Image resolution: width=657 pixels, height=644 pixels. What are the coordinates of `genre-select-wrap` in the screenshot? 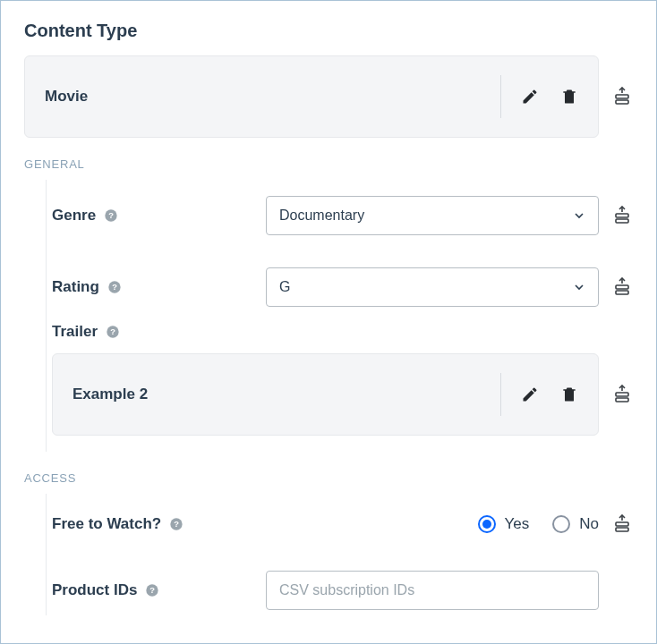 It's located at (432, 216).